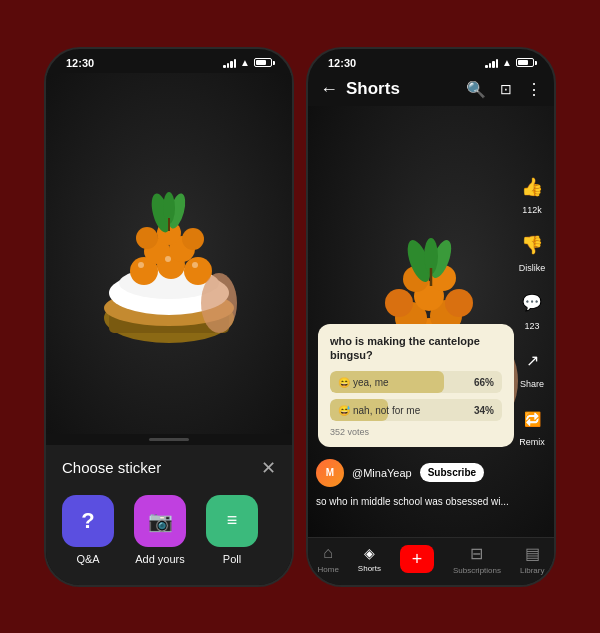  What do you see at coordinates (532, 187) in the screenshot?
I see `like-icon: 👍` at bounding box center [532, 187].